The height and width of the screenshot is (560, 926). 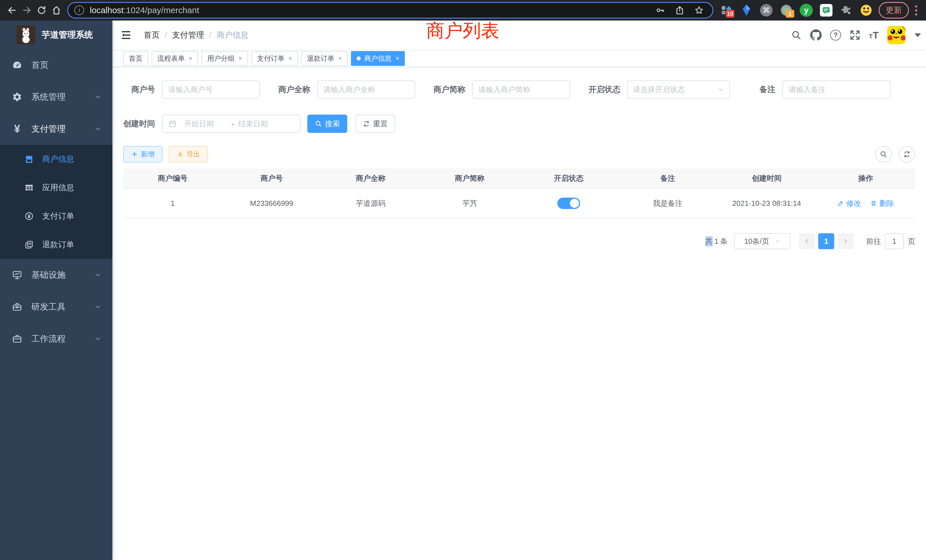 I want to click on fullscreen-icon, so click(x=855, y=35).